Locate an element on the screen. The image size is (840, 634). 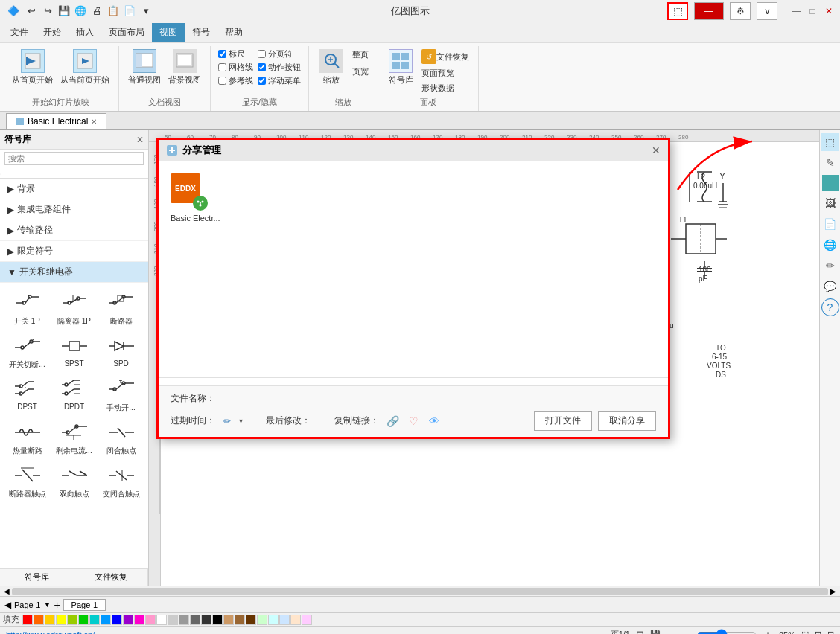
right-btn-globe: 🌐 is located at coordinates (830, 245).